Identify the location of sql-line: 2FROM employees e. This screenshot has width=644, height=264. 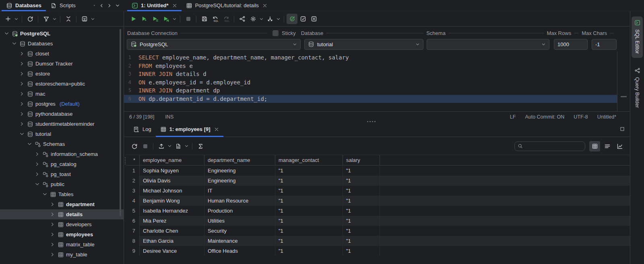
(370, 66).